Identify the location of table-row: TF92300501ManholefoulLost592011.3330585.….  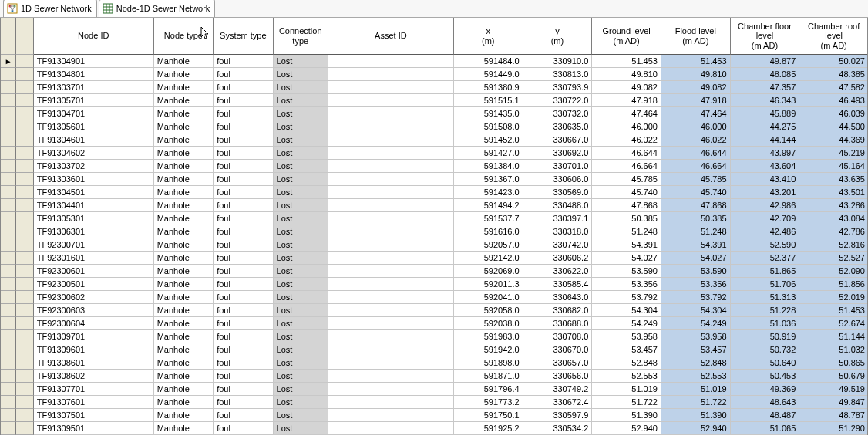
(435, 284).